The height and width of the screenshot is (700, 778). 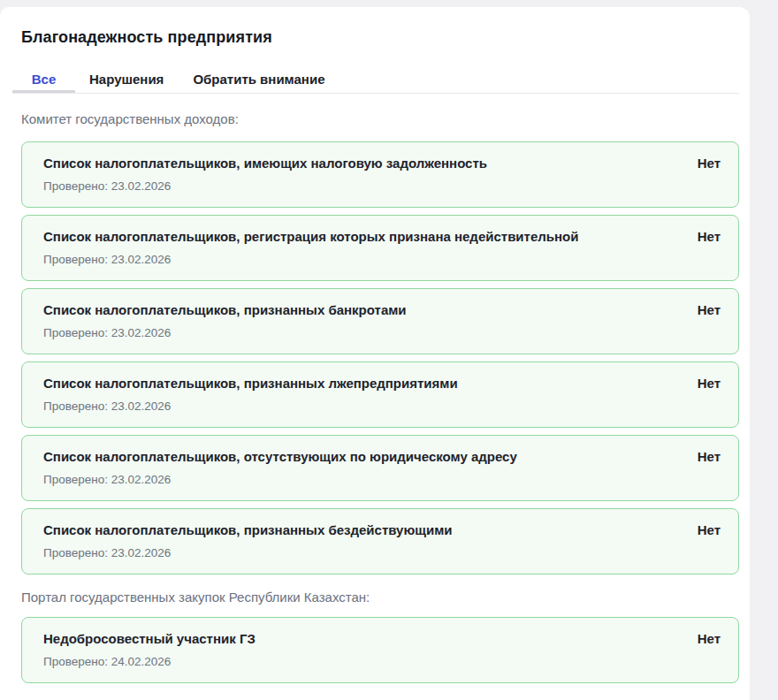 I want to click on check-card-title: Список налогоплательщиков, имеющих налог…, so click(x=265, y=164).